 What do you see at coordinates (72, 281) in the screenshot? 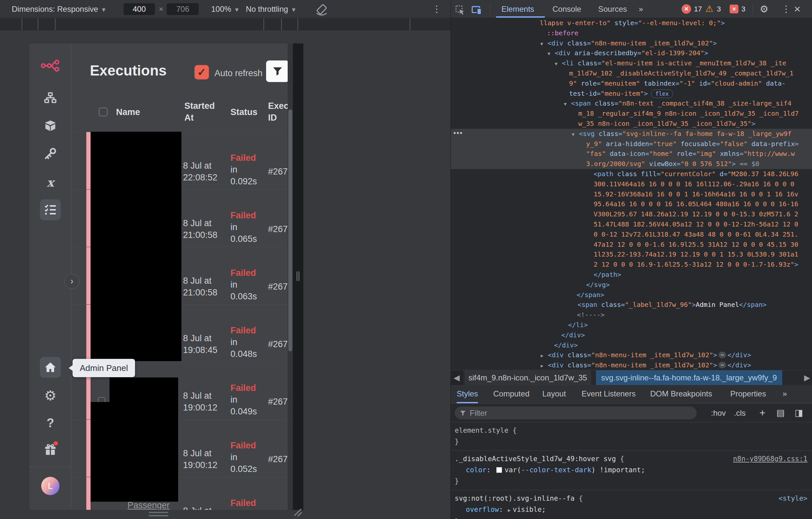
I see `sidebar-expand-button: ›` at bounding box center [72, 281].